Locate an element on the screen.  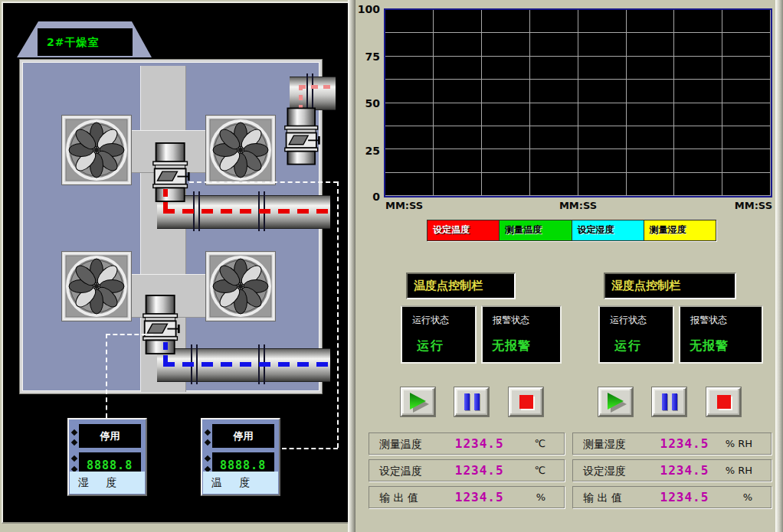
damper-valve-hot is located at coordinates (172, 172).